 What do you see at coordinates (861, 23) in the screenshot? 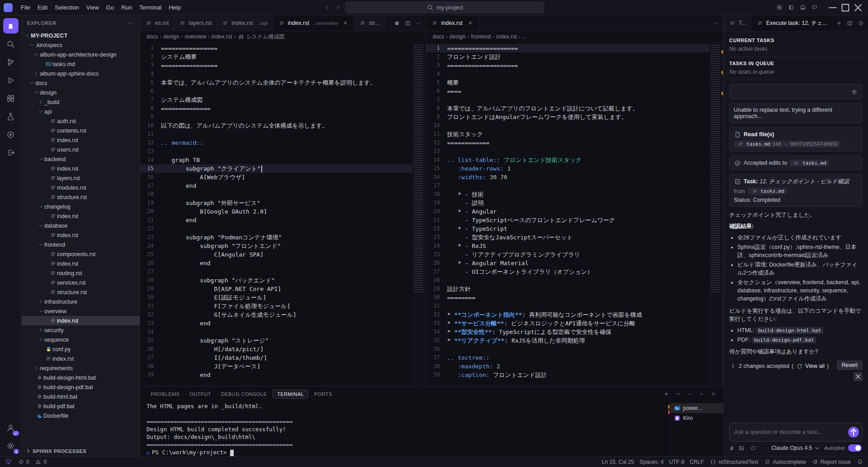
I see `history-icon` at bounding box center [861, 23].